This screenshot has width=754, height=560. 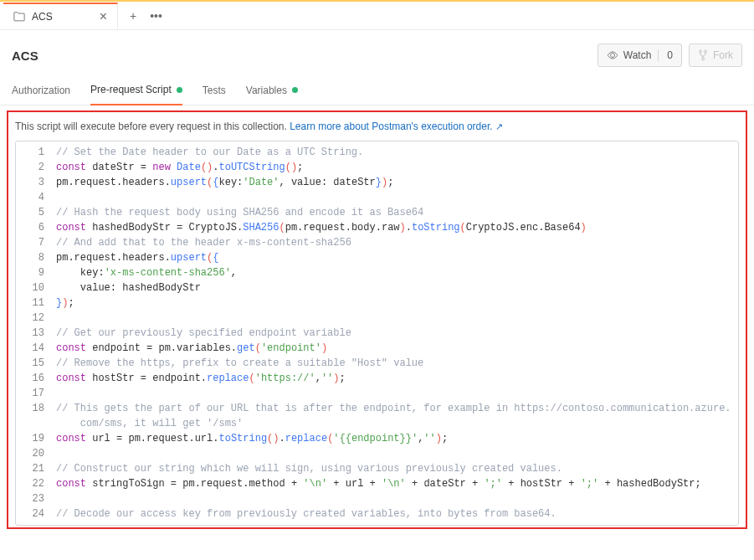 I want to click on fork-label: Fork, so click(x=723, y=55).